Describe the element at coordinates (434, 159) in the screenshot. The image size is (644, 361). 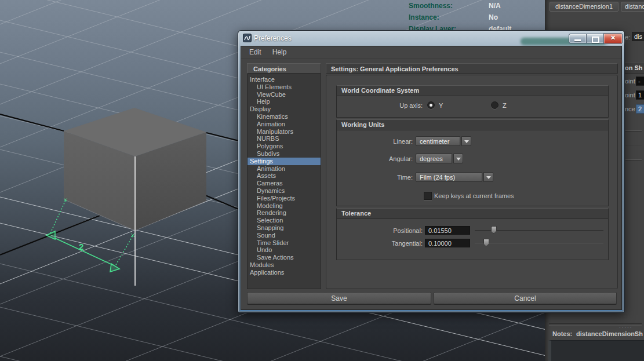
I see `angular-dropdown-value: degrees` at that location.